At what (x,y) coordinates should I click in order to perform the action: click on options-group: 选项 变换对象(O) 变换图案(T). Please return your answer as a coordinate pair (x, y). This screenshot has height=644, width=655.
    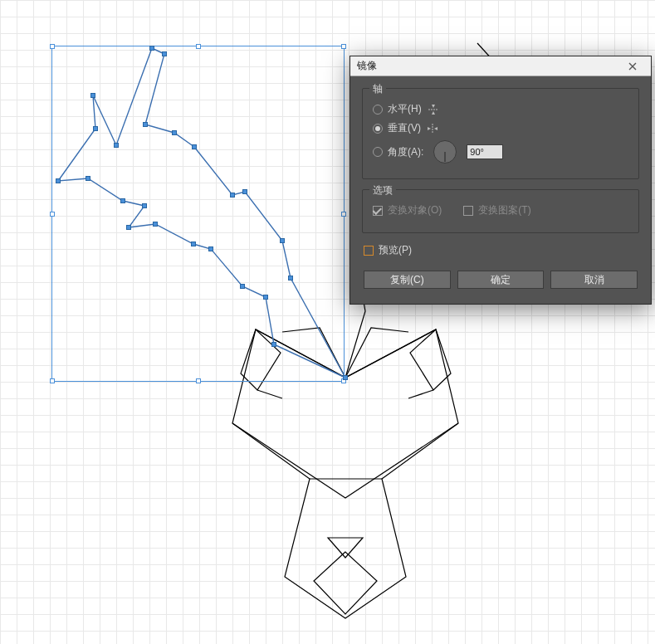
    Looking at the image, I should click on (501, 211).